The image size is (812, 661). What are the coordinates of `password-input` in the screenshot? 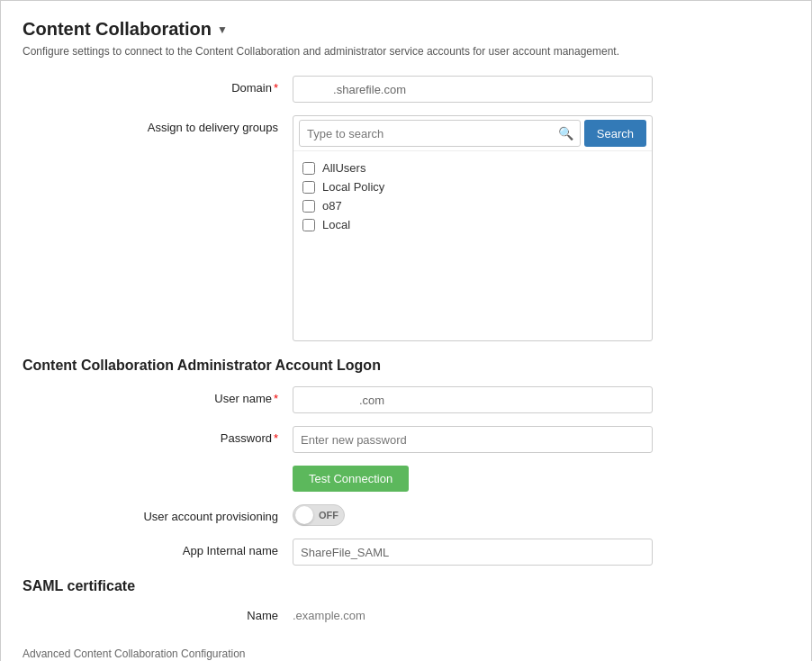 It's located at (473, 439).